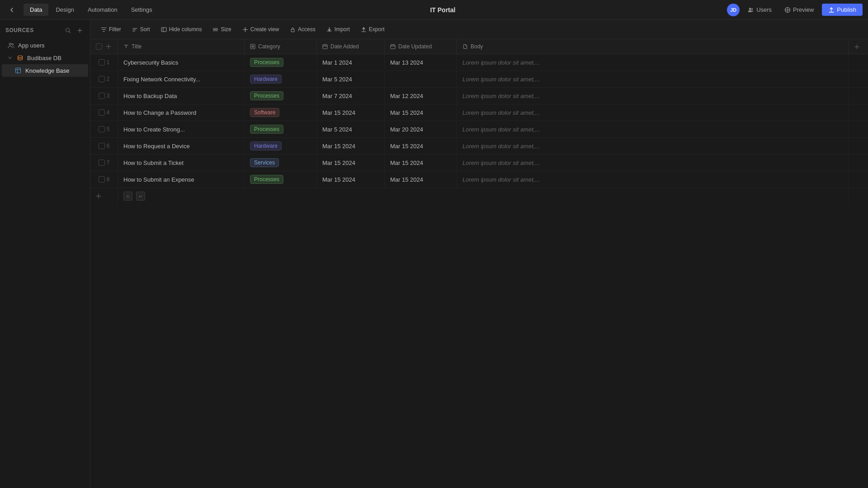 Image resolution: width=868 pixels, height=488 pixels. What do you see at coordinates (104, 96) in the screenshot?
I see `row-checkbox-cell: 3` at bounding box center [104, 96].